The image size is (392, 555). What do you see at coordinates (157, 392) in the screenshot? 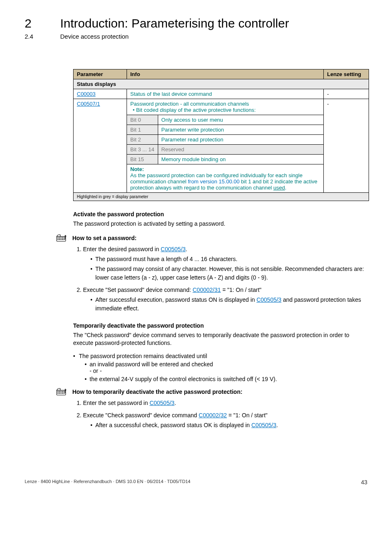
I see `howto-label: How to temporarily deactivate the active…` at bounding box center [157, 392].